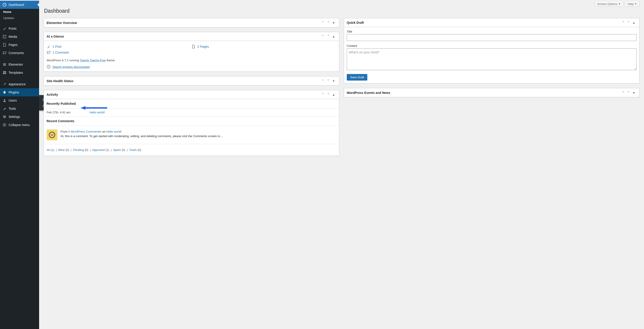 The width and height of the screenshot is (644, 329). Describe the element at coordinates (119, 47) in the screenshot. I see `glance-posts: 1 Post` at that location.